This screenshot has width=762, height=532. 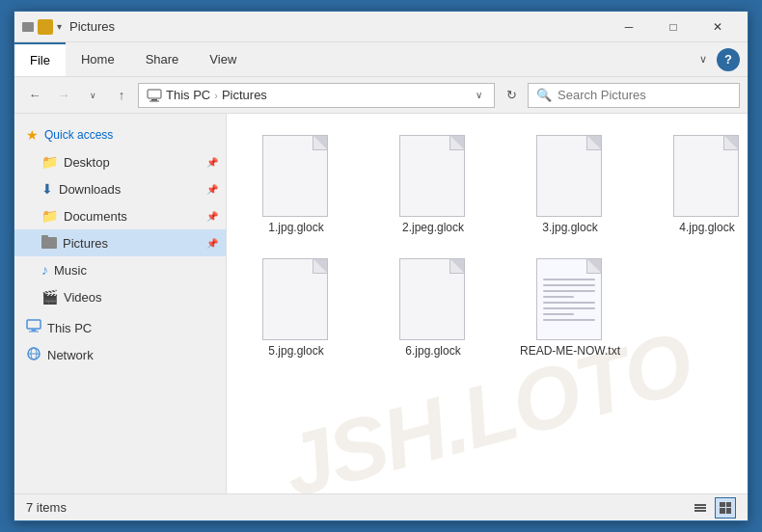 I want to click on dropdown-button: ∨, so click(x=93, y=95).